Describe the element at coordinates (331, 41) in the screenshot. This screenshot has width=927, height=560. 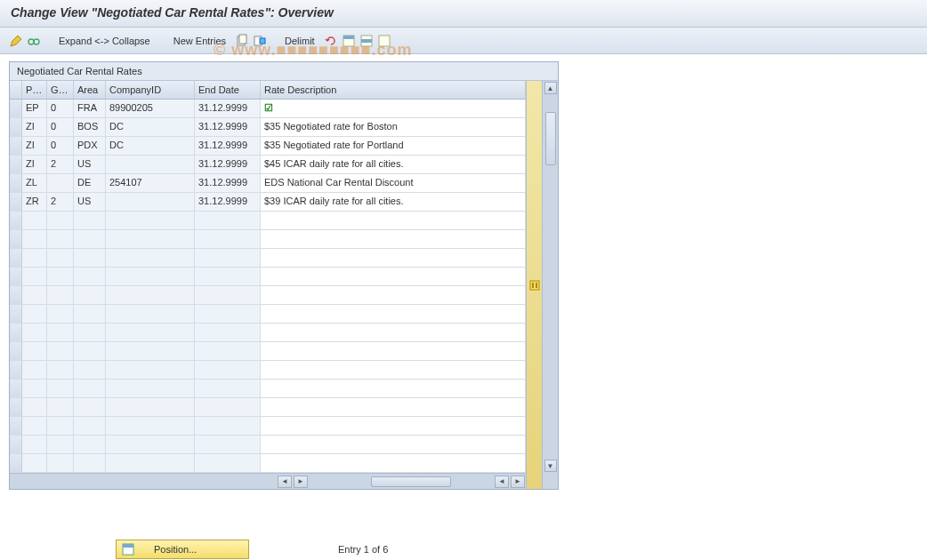
I see `undo-icon` at that location.